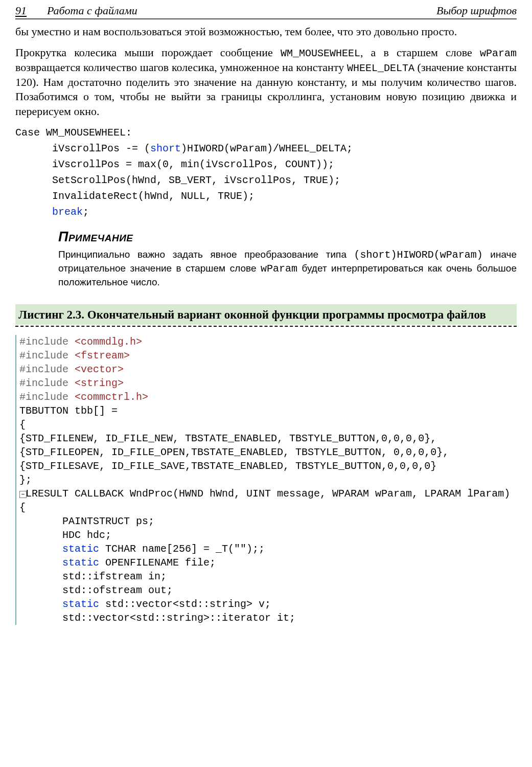 This screenshot has height=767, width=532. Describe the element at coordinates (287, 237) in the screenshot. I see `note-heading: Примечание` at that location.